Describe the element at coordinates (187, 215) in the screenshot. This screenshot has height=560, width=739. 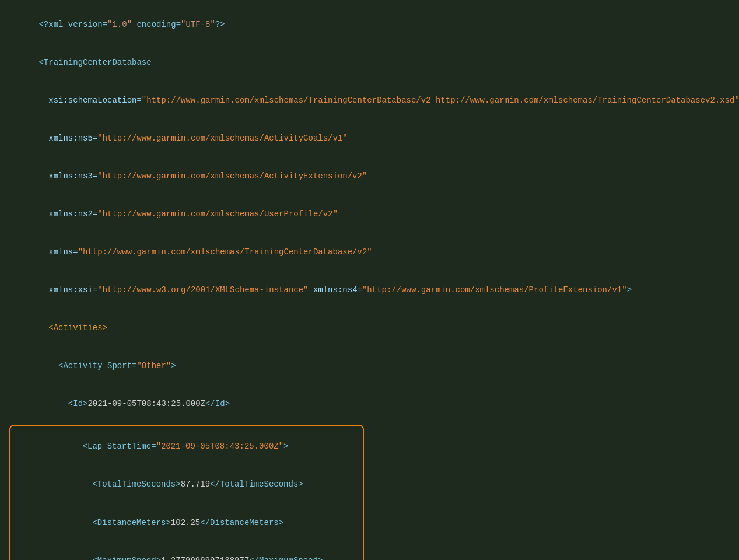
I see `attr-ns2: xmlns:ns2="http://www.garmin.com/xmlsche…` at that location.